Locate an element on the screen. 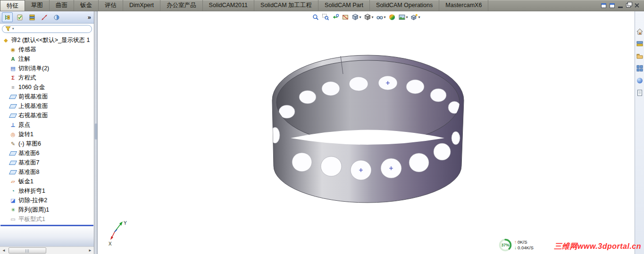 The image size is (644, 254). apply-scene-button is located at coordinates (403, 17).